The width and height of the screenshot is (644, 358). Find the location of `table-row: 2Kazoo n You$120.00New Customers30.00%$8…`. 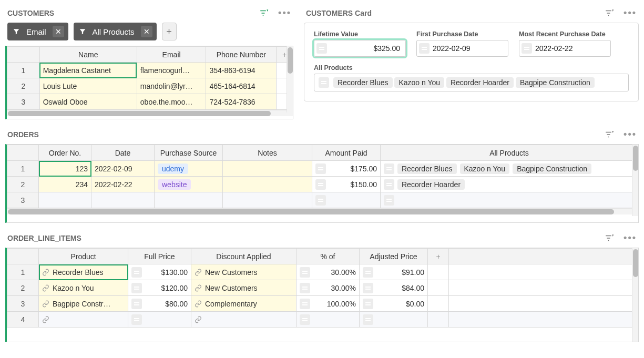

table-row: 2Kazoo n You$120.00New Customers30.00%$8… is located at coordinates (323, 288).